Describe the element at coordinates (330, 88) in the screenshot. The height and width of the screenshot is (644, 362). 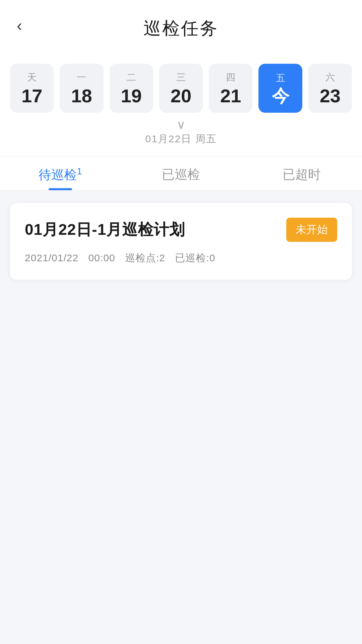
I see `calendar-day-23: 六 23` at that location.